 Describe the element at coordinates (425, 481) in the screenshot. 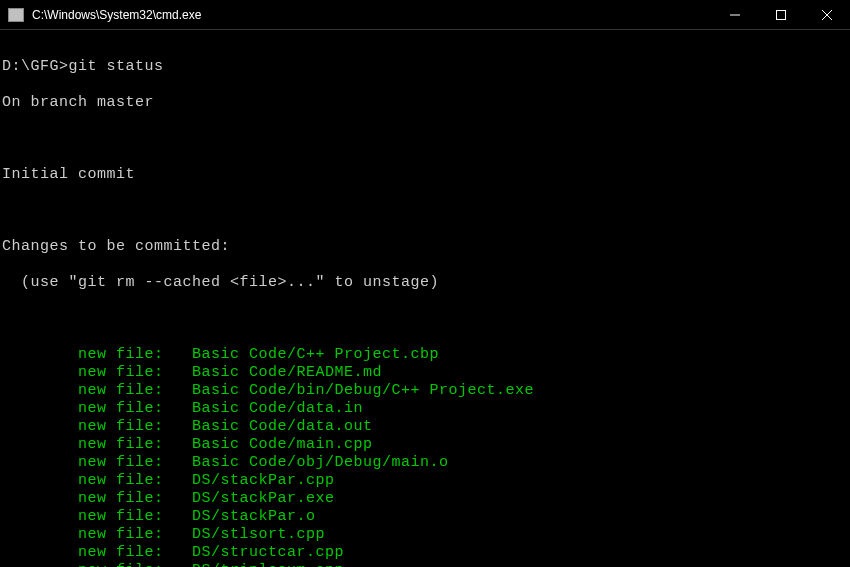

I see `file-entry: new file: DS/stackPar.cpp` at that location.